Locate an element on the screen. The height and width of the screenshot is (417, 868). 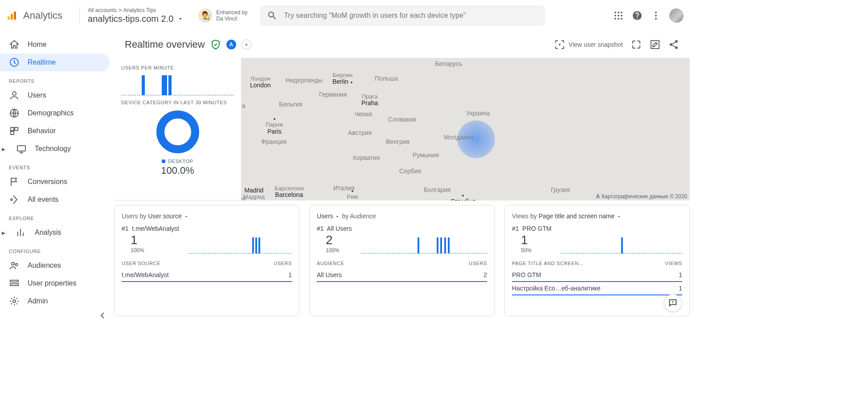
table-row: PRO GTM1 is located at coordinates (597, 275).